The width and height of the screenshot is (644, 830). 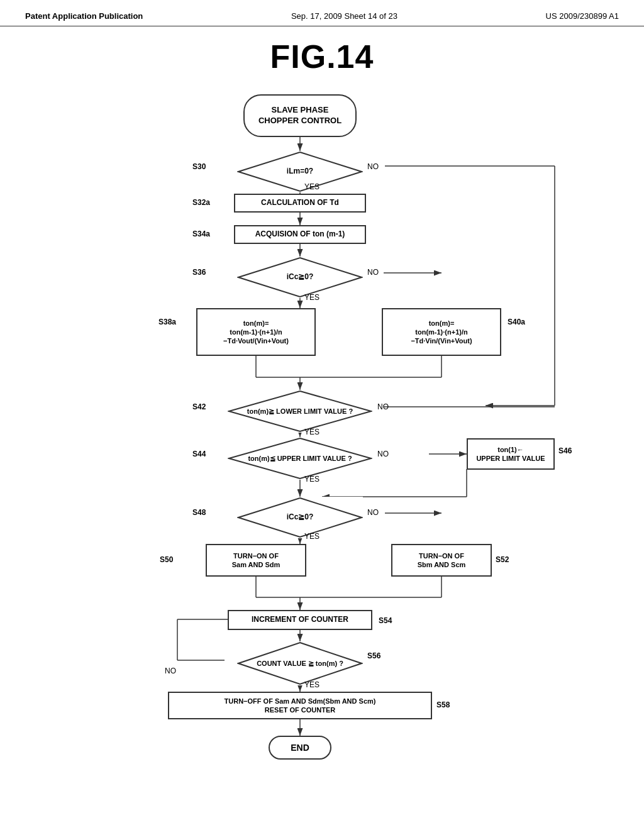 I want to click on s36-diamond: iCc≧0?, so click(x=300, y=277).